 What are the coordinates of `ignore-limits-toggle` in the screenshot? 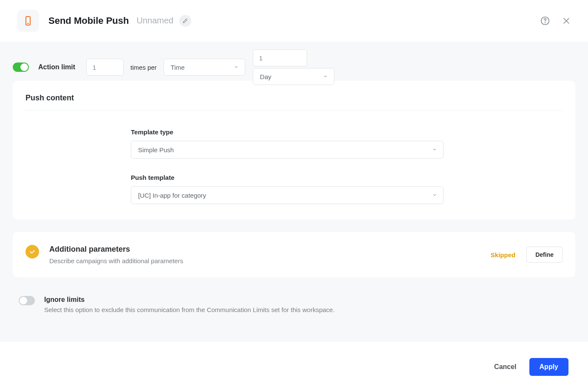 It's located at (27, 301).